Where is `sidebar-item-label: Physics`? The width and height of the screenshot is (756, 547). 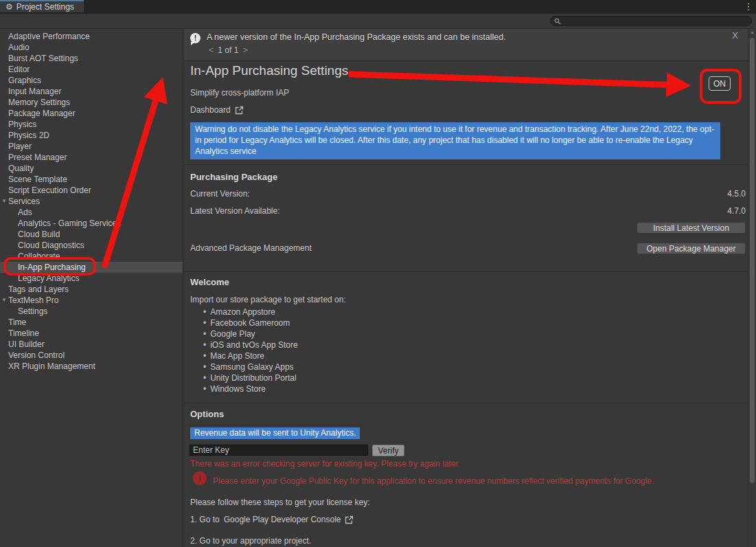
sidebar-item-label: Physics is located at coordinates (22, 124).